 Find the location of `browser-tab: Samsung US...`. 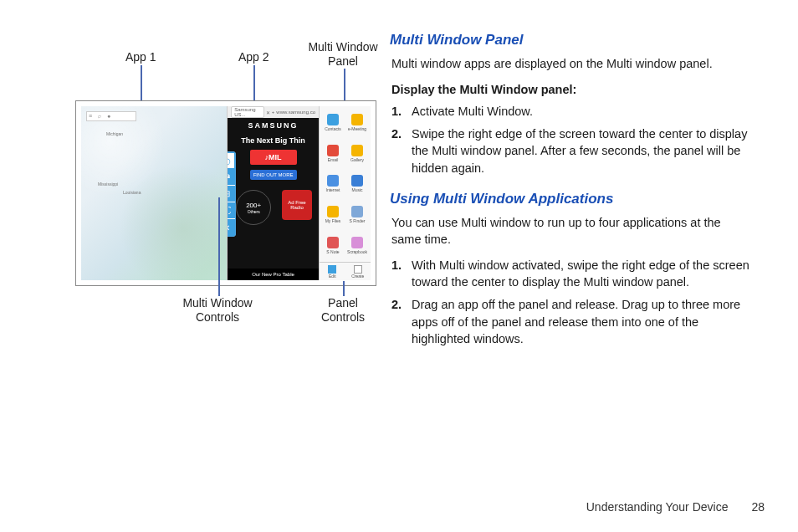

browser-tab: Samsung US... is located at coordinates (248, 112).